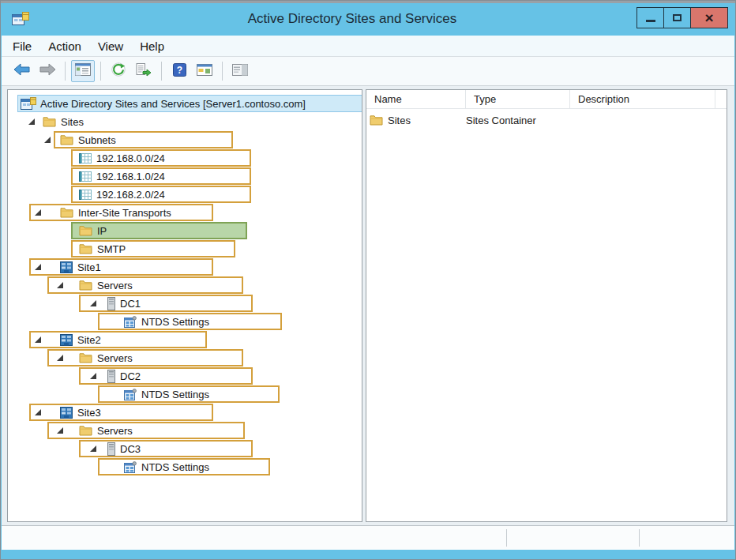  Describe the element at coordinates (184, 303) in the screenshot. I see `tree-item-dc1: DC1` at that location.